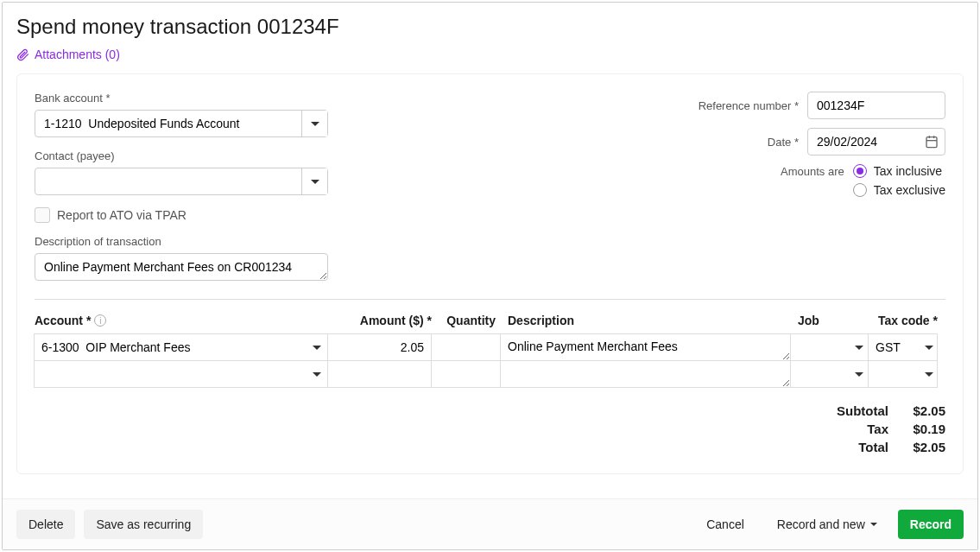 The image size is (980, 552). What do you see at coordinates (181, 98) in the screenshot?
I see `bank-account-label: Bank account` at bounding box center [181, 98].